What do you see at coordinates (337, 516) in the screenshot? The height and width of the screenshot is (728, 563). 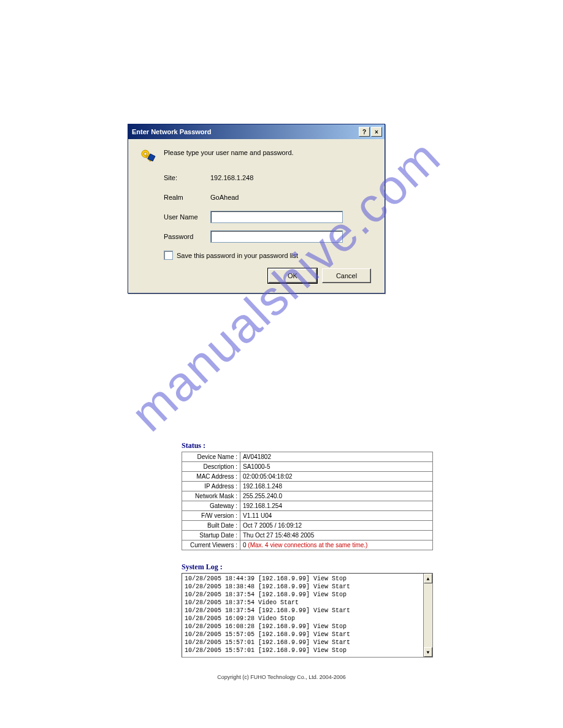 I see `status-row-value: V1.11 U04` at bounding box center [337, 516].